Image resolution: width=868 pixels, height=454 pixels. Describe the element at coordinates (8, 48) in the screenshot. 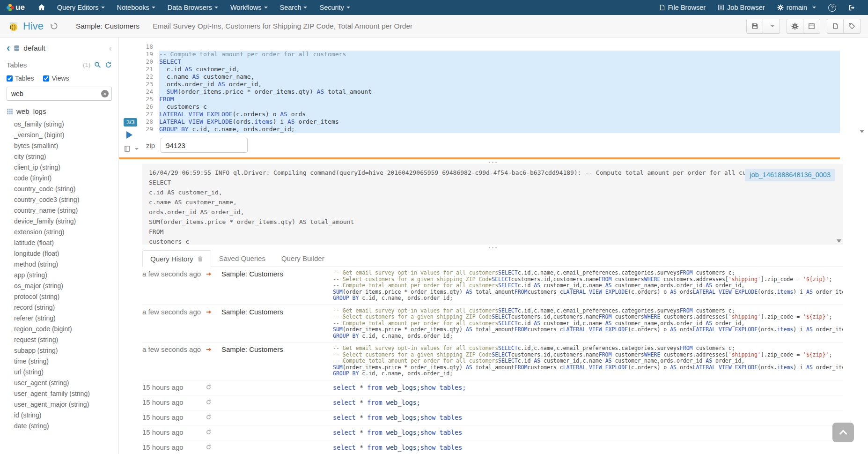

I see `back-chevron-icon: ‹` at that location.